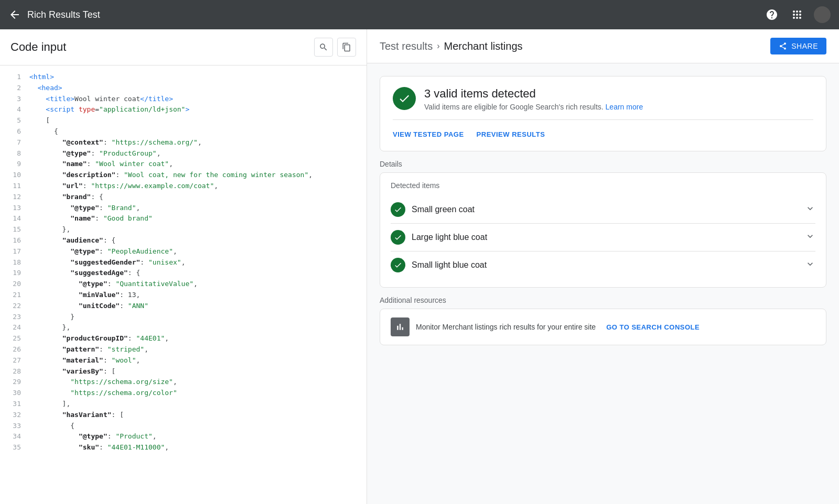  I want to click on detected-item-name-2: Large light blue coat, so click(449, 237).